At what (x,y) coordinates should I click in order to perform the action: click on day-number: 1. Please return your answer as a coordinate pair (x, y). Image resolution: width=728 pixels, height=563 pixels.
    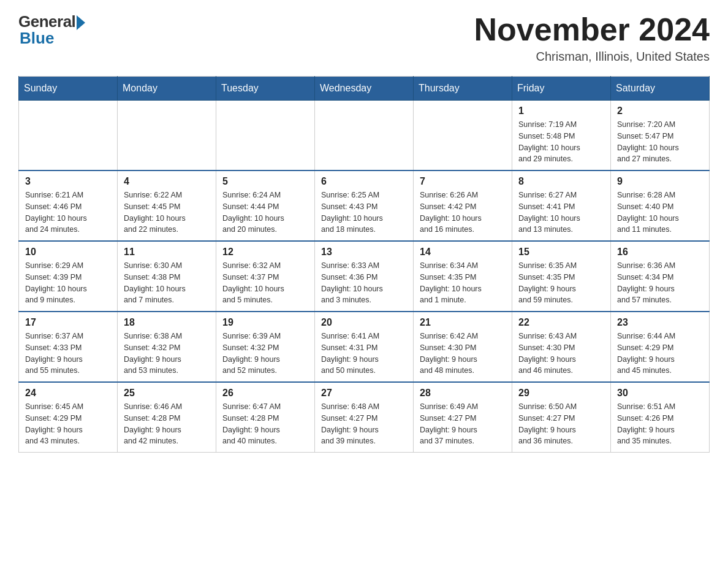
    Looking at the image, I should click on (561, 111).